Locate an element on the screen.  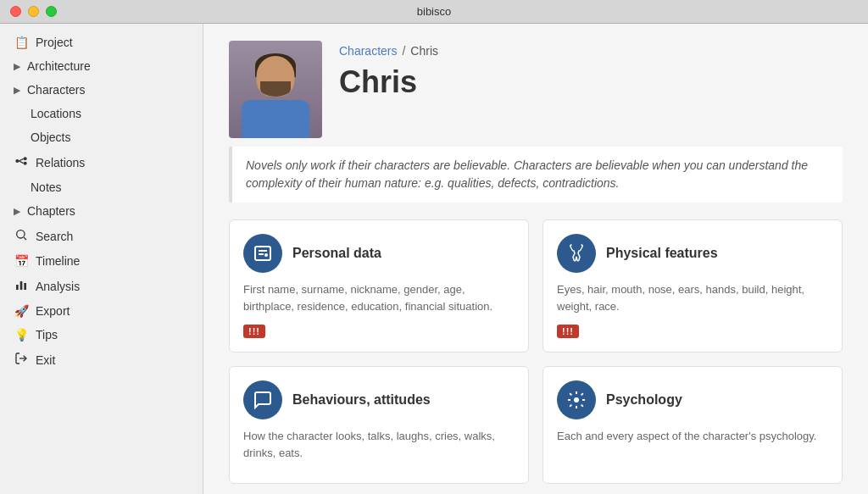
card-behaviours: Behaviours, attitudes How the character … is located at coordinates (379, 425).